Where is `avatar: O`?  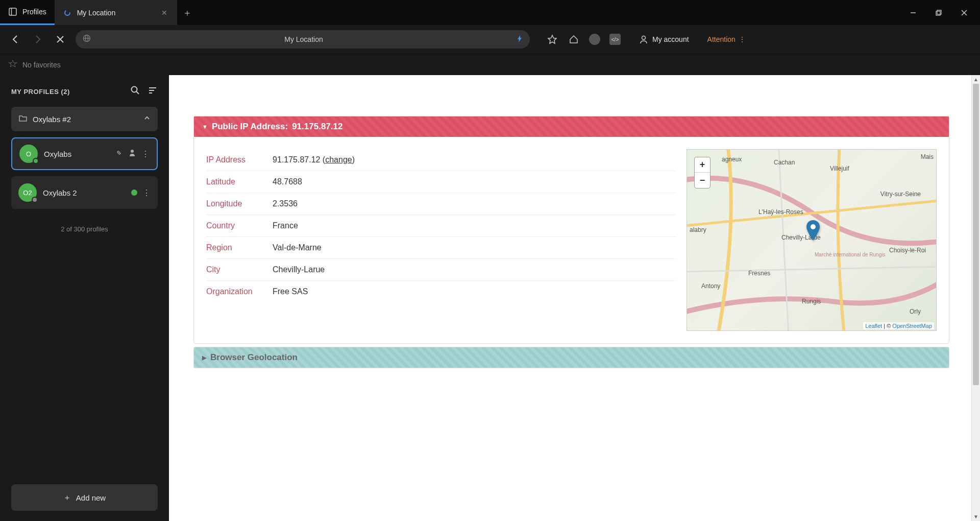 avatar: O is located at coordinates (29, 154).